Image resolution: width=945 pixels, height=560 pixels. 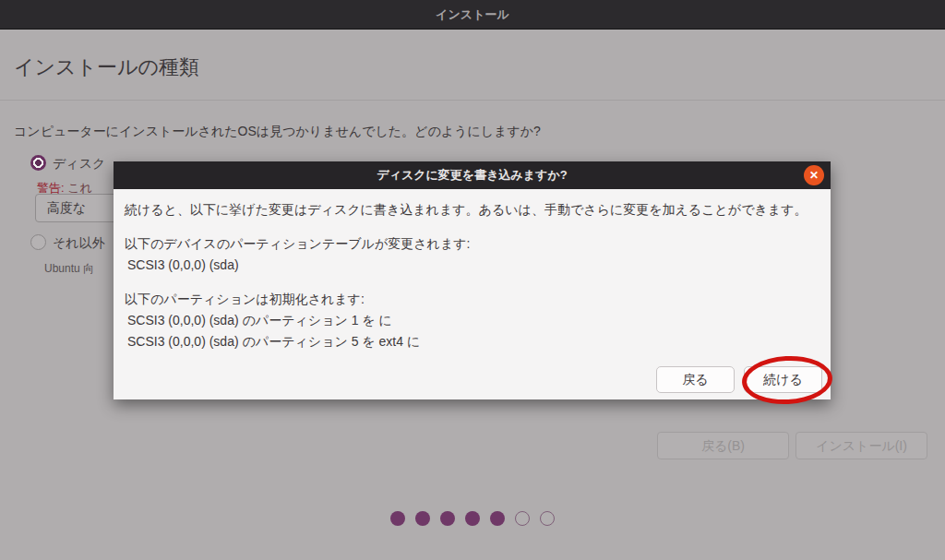 What do you see at coordinates (472, 255) in the screenshot?
I see `dialog-text-devices: 以下のデバイスのパーティションテーブルが変更されます: SCSI3 (0,0,0…` at bounding box center [472, 255].